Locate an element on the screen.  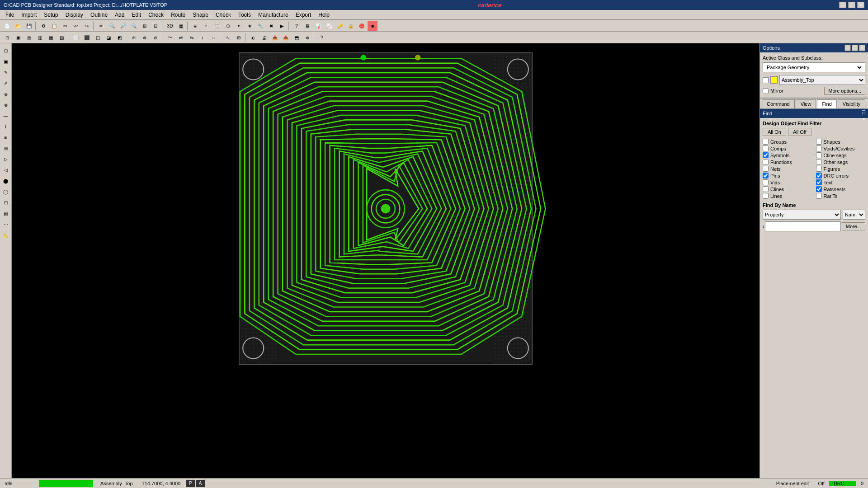
tb-btn9: ▦ is located at coordinates (181, 26).